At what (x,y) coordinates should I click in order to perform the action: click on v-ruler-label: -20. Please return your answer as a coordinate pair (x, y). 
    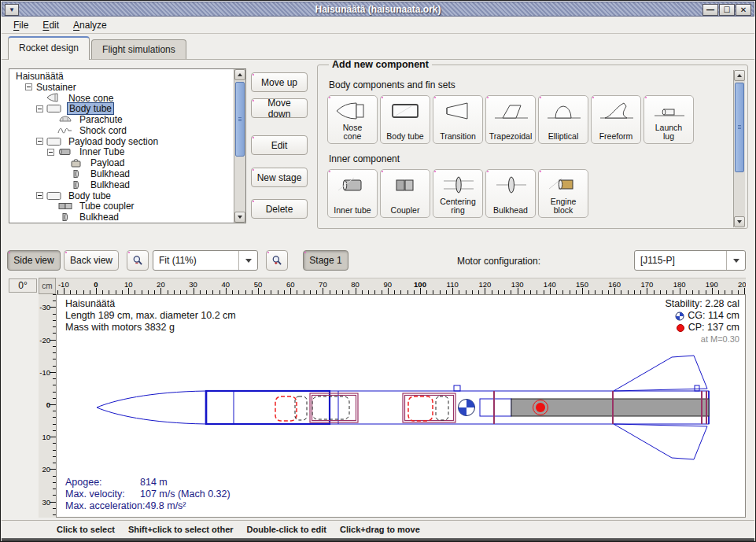
    Looking at the image, I should click on (45, 340).